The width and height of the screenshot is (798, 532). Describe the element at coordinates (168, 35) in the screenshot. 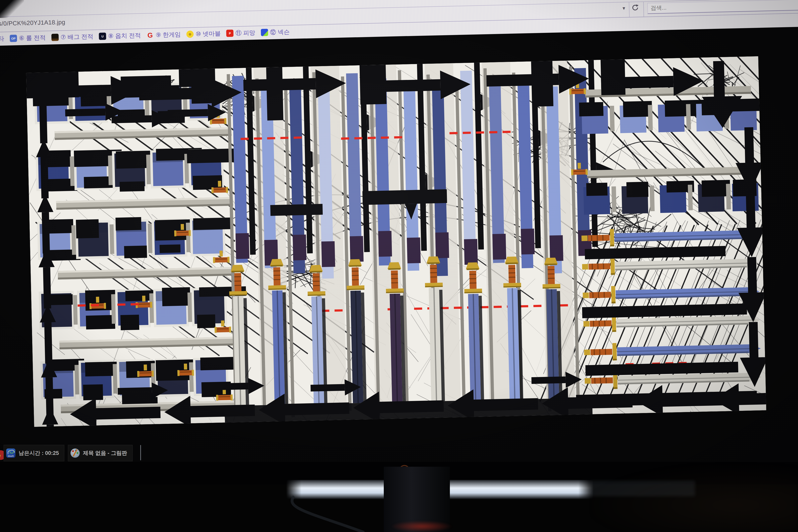

I see `bookmark-label: ⑨ 한게임` at that location.